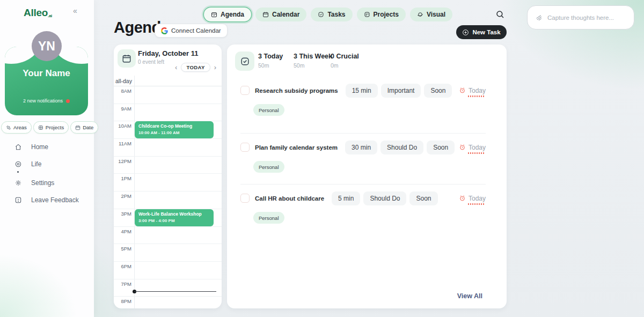 The height and width of the screenshot is (317, 644). What do you see at coordinates (196, 31) in the screenshot?
I see `connect-calendar-label: Connect Calendar` at bounding box center [196, 31].